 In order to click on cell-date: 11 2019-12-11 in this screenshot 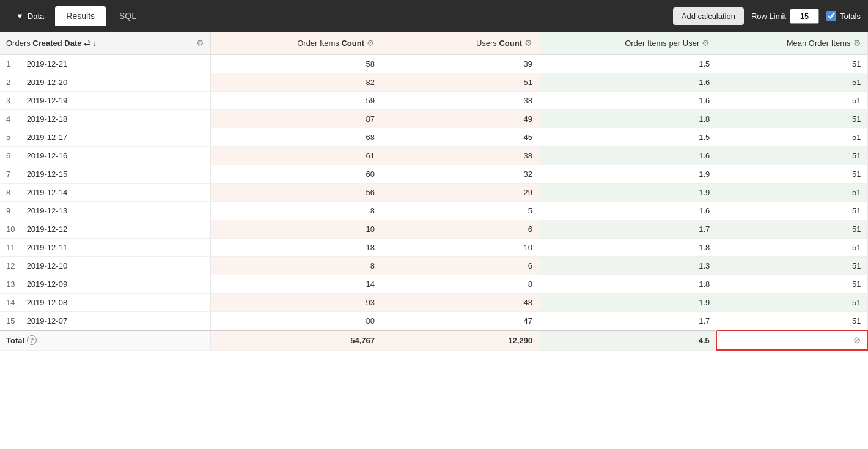, I will do `click(105, 248)`.